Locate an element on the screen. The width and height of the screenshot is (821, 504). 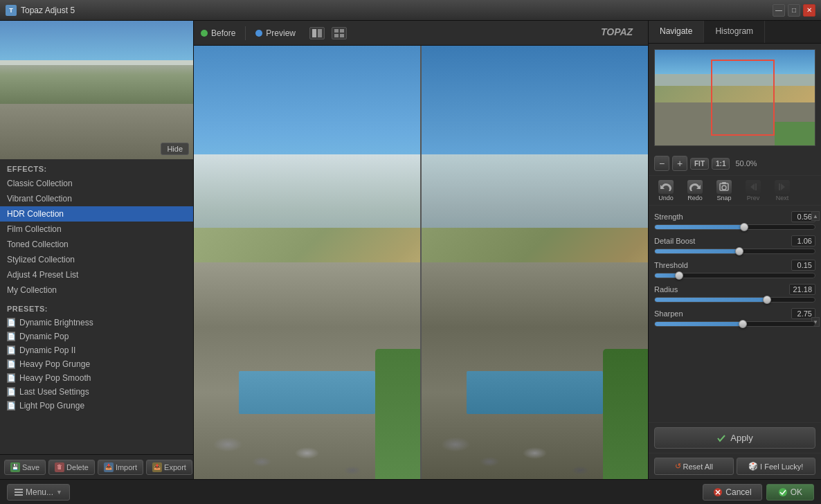
status-bar: Menu... ▼ Cancel OK is located at coordinates (410, 492).